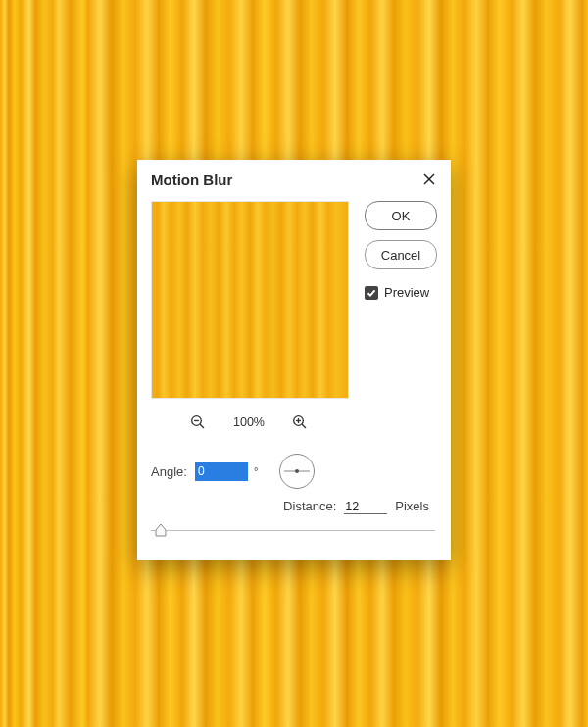  Describe the element at coordinates (249, 422) in the screenshot. I see `zoom-percent: 100%` at that location.